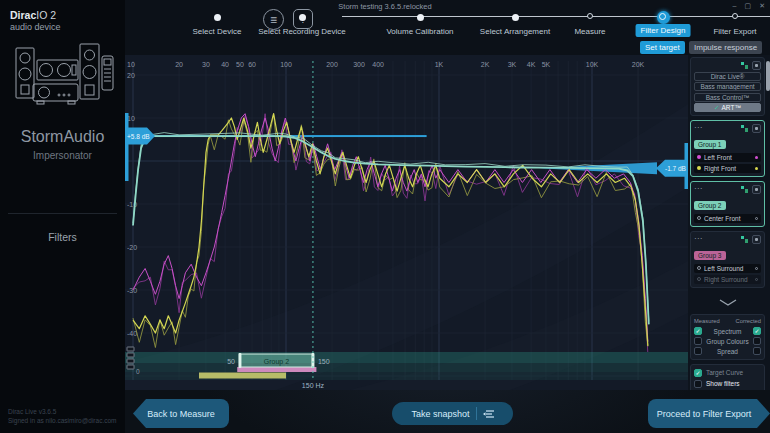 The width and height of the screenshot is (770, 433). Describe the element at coordinates (324, 362) in the screenshot. I see `slider-max-label: 150` at that location.